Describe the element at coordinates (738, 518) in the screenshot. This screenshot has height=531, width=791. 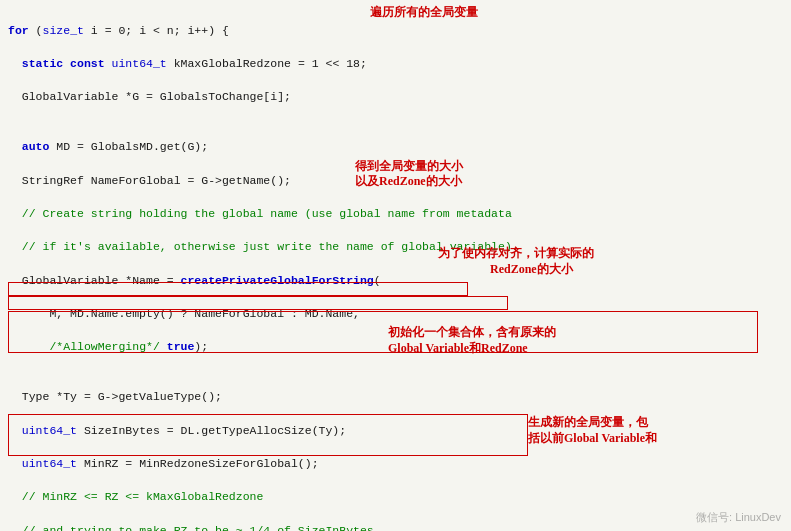
I see `watermark: 微信号: LinuxDev` at that location.